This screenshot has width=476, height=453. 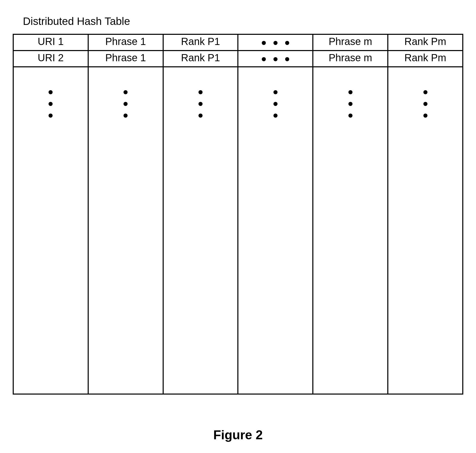 I want to click on cell-uri: URI 1, so click(x=51, y=42).